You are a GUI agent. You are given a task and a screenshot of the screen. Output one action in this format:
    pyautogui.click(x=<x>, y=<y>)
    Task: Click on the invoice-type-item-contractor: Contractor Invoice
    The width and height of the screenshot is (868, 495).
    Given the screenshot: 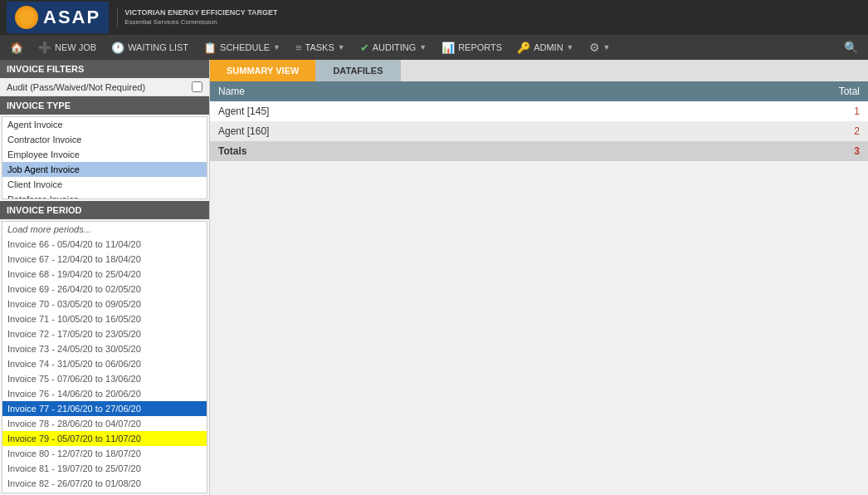 What is the action you would take?
    pyautogui.click(x=105, y=140)
    